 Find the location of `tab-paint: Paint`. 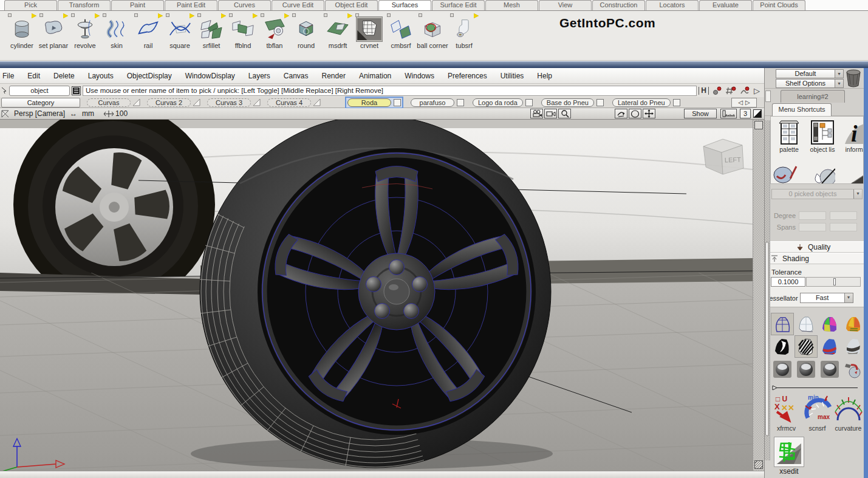

tab-paint: Paint is located at coordinates (137, 5).